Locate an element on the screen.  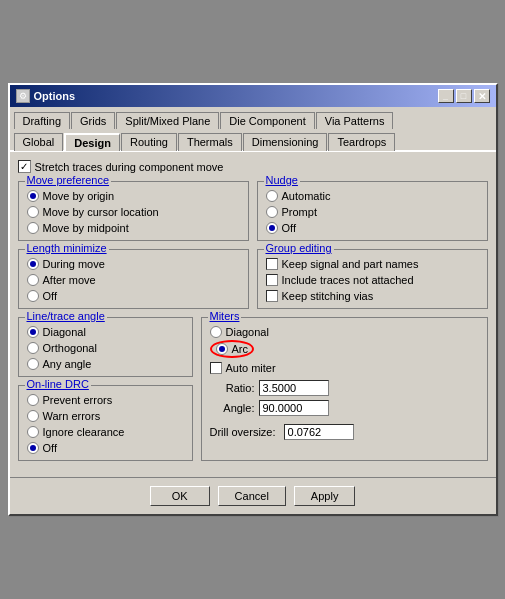
stretch-label: Stretch traces during component move is located at coordinates (130, 167).